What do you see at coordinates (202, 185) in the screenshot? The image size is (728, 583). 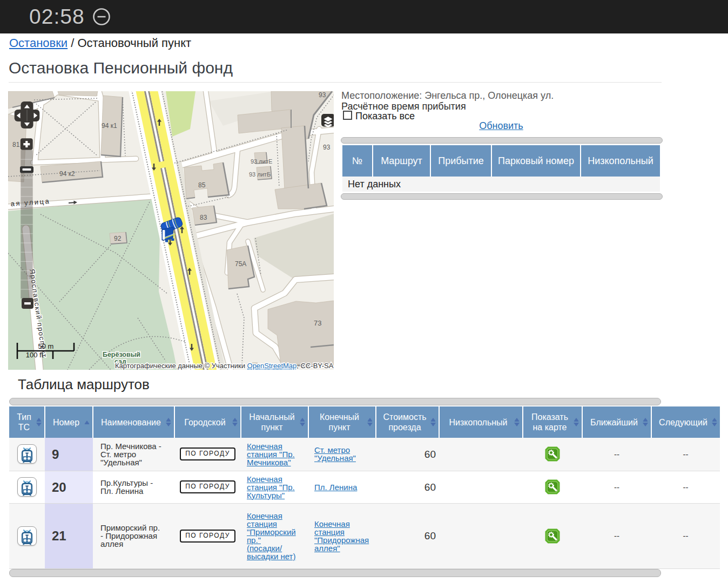 I see `svg-text: 85` at bounding box center [202, 185].